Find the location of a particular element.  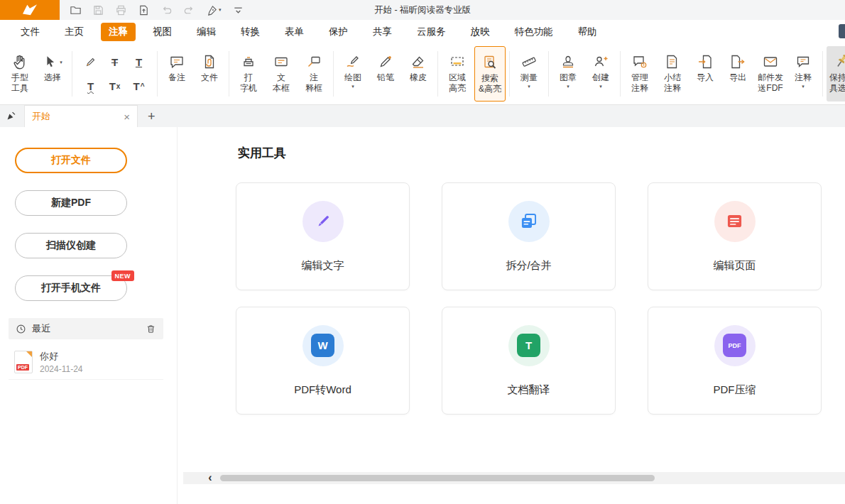

redo-icon is located at coordinates (189, 10).